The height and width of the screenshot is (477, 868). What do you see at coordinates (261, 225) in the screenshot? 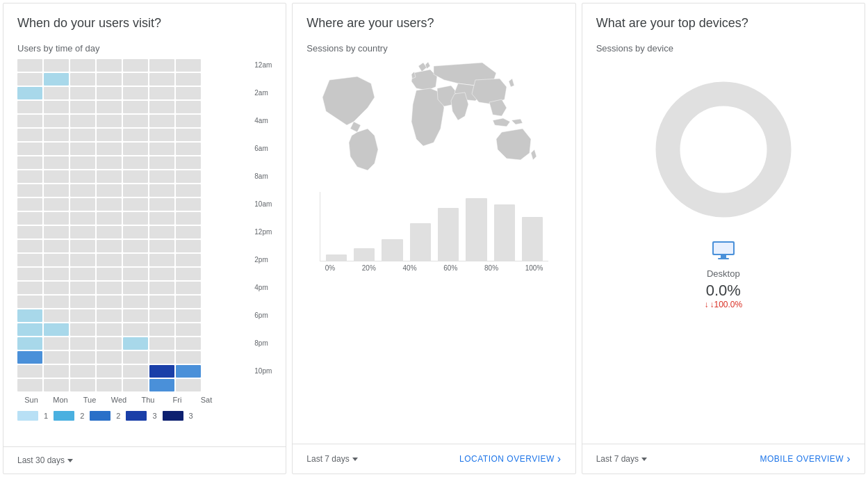
I see `time-labels: 12am2am4am6am8am10am12pm2pm4pm6pm8pm10pm` at bounding box center [261, 225].